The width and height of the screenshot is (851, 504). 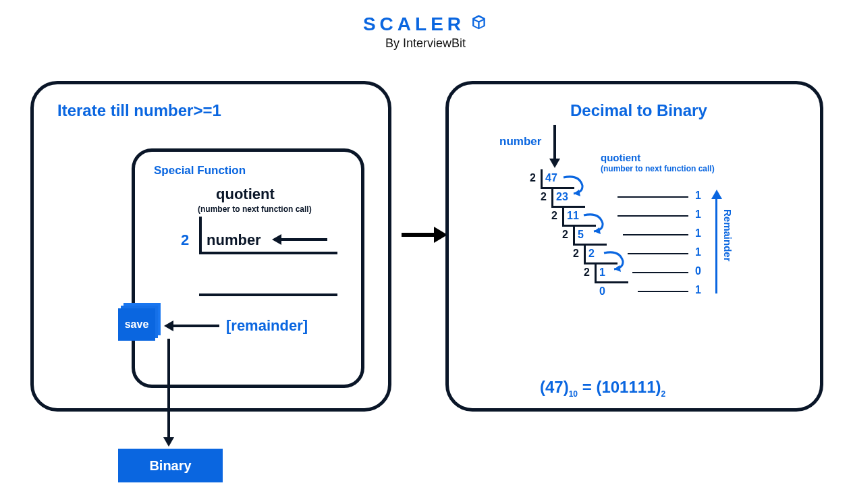 I want to click on remainder-arrow-line, so click(x=196, y=326).